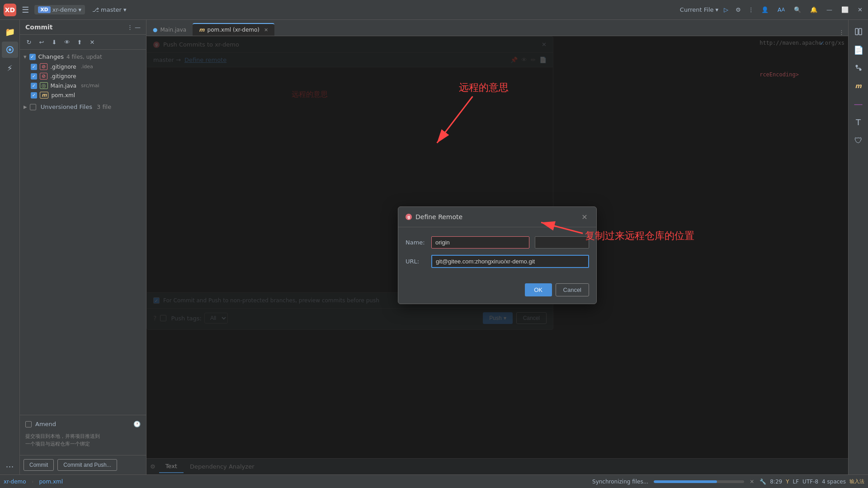 This screenshot has height=488, width=868. I want to click on right-sidebar-file-icon: 📄, so click(859, 50).